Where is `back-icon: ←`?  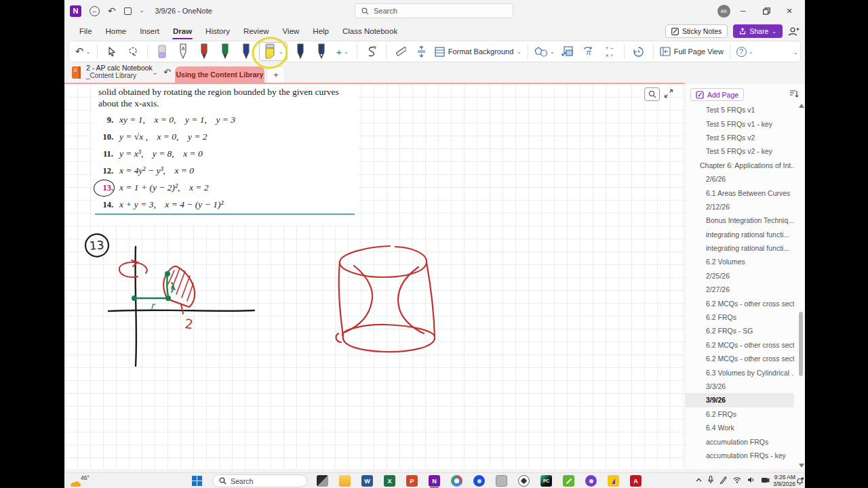
back-icon: ← is located at coordinates (95, 11).